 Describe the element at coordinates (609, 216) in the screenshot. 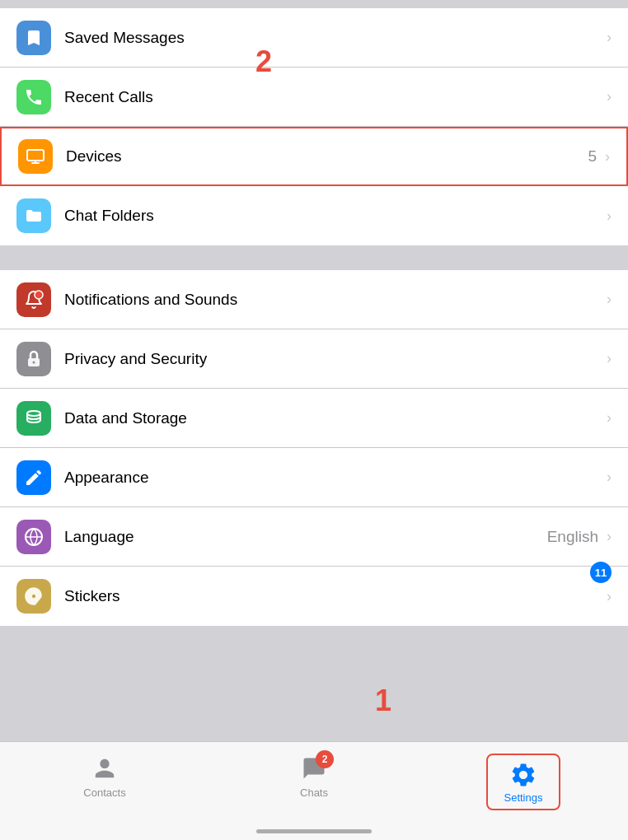

I see `chat-folders-chevron: ›` at that location.